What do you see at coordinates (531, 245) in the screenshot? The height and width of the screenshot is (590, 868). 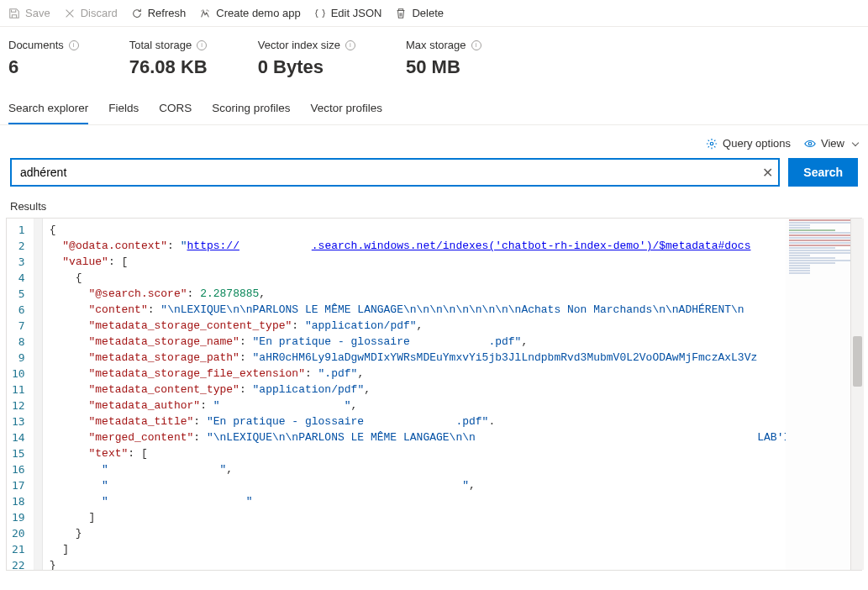 I see `json-link: .search.windows.net/indexes('chatbot-rh-…` at bounding box center [531, 245].